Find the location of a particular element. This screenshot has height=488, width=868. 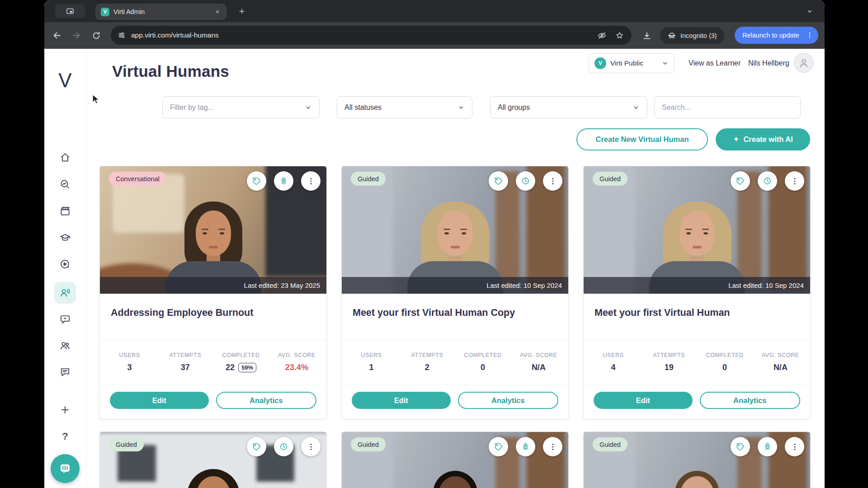

graduation-cap-icon is located at coordinates (65, 238).